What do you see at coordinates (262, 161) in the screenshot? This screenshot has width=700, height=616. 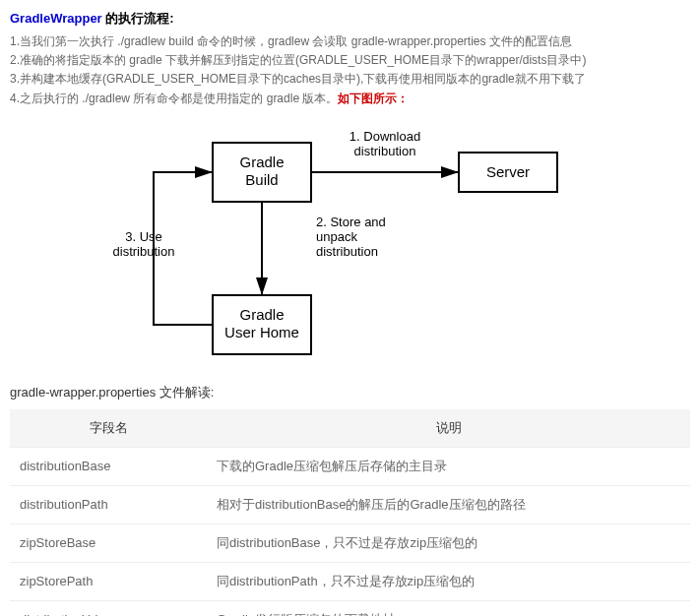 I see `box-gradle-build-l1: Gradle` at bounding box center [262, 161].